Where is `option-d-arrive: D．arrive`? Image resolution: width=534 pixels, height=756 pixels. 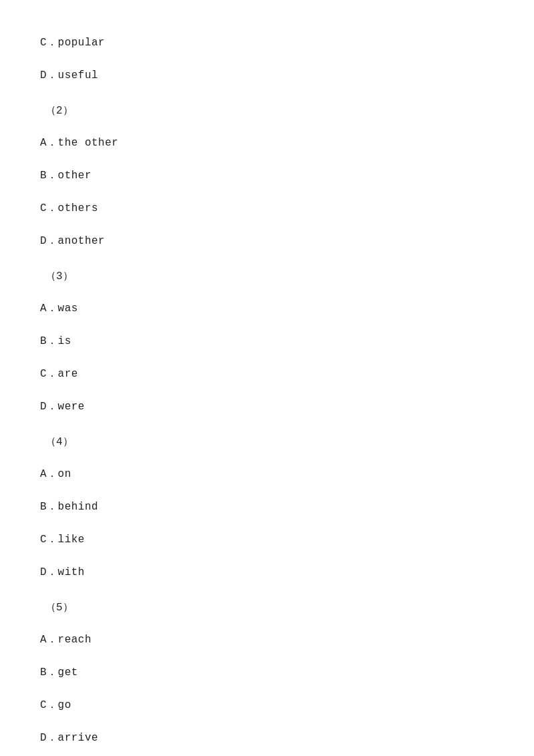 option-d-arrive: D．arrive is located at coordinates (267, 739).